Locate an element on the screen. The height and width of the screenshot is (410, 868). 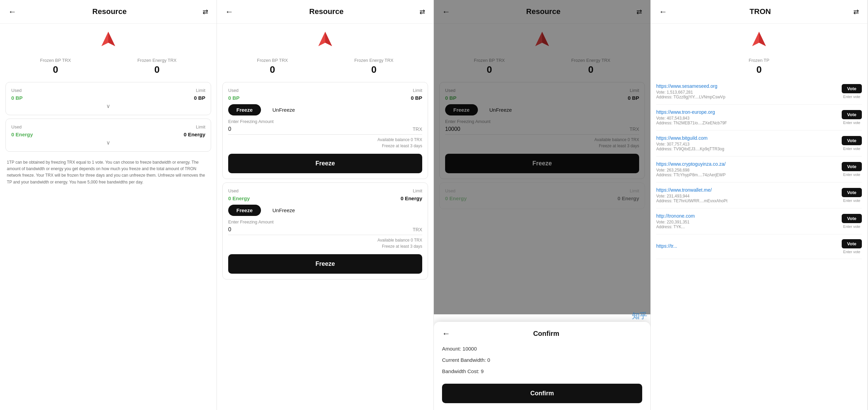
panel2-frozen-bp: Frozen BP TRX 0 is located at coordinates (273, 66).